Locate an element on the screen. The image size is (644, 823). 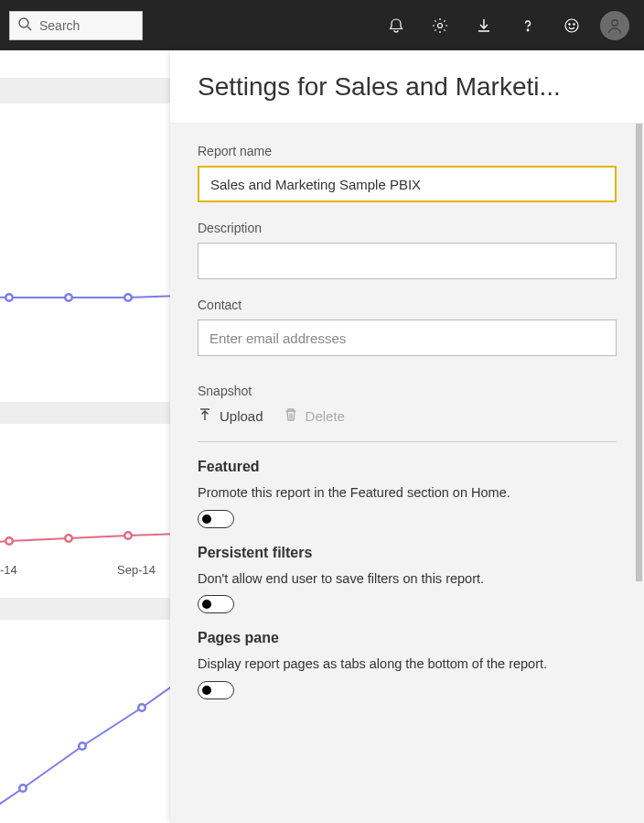
delete-icon is located at coordinates (291, 416).